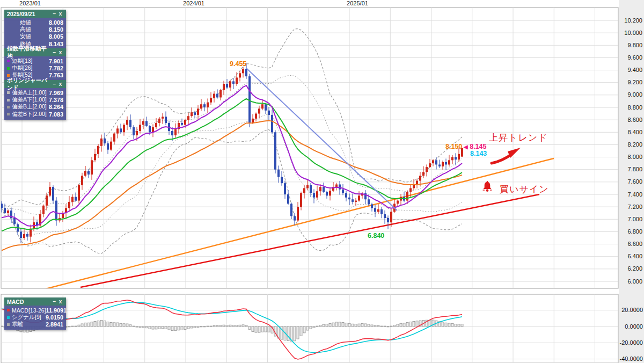 The height and width of the screenshot is (363, 644). I want to click on bb-a-lower-row: 偏差A下[1.00]7.378, so click(35, 100).